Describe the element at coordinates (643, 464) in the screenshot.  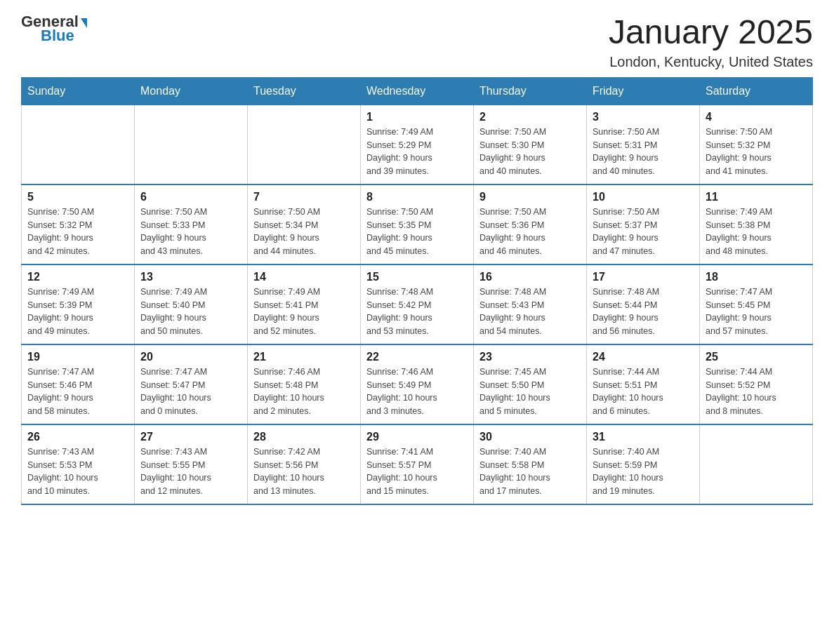
I see `calendar-day-31: 31Sunrise: 7:40 AMSunset: 5:59 PMDayligh…` at that location.